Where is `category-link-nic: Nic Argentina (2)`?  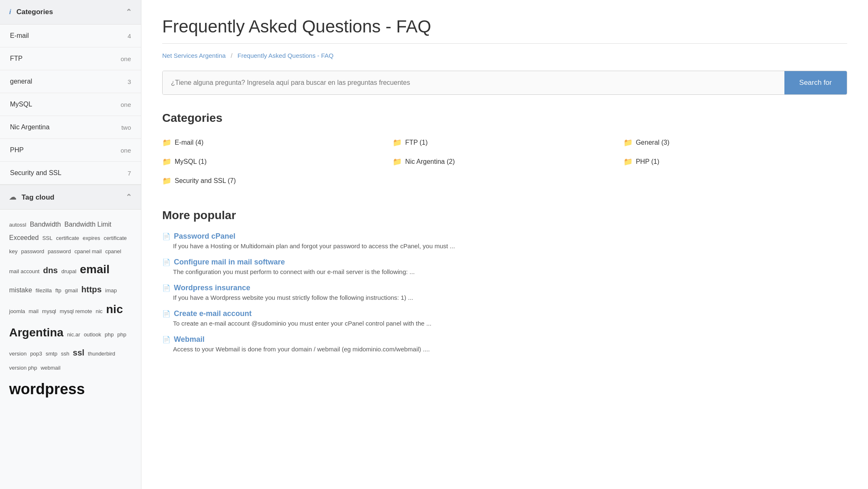 category-link-nic: Nic Argentina (2) is located at coordinates (430, 162).